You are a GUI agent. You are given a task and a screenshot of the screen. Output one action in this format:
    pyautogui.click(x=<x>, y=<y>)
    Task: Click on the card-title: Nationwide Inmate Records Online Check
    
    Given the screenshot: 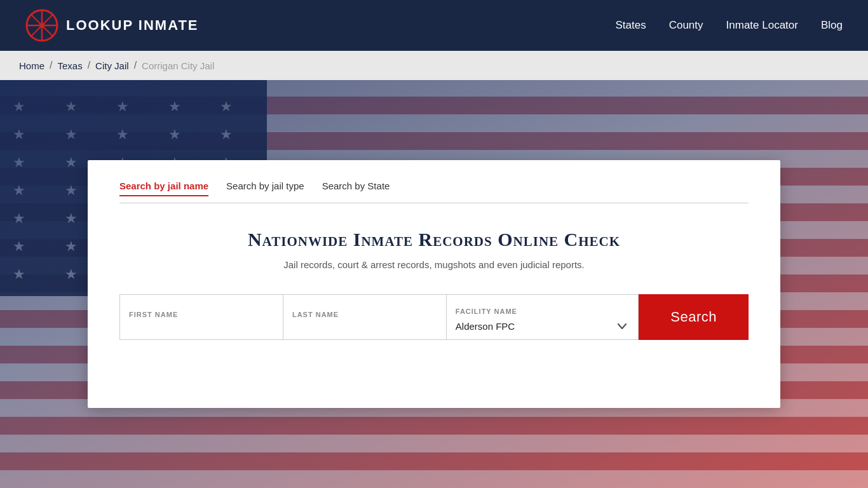 What is the action you would take?
    pyautogui.click(x=434, y=240)
    